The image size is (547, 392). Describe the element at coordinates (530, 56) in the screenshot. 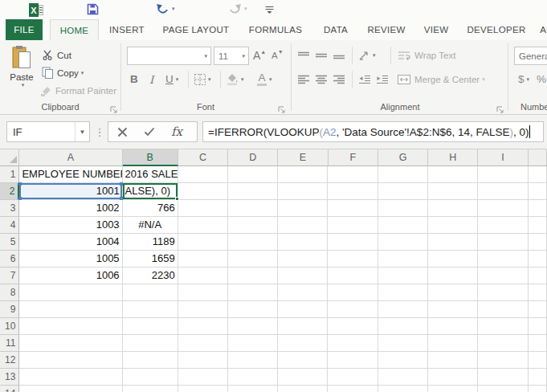

I see `number-format-combo: General` at that location.